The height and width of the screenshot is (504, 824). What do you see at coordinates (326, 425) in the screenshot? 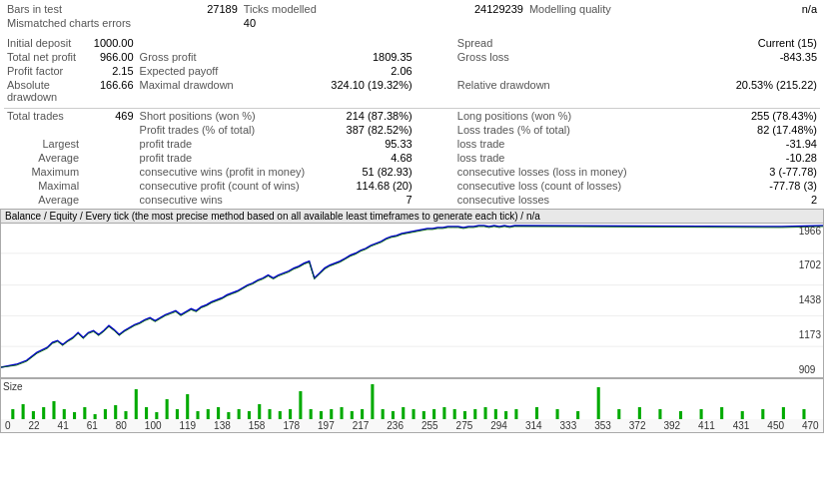
I see `x-197: 197` at bounding box center [326, 425].